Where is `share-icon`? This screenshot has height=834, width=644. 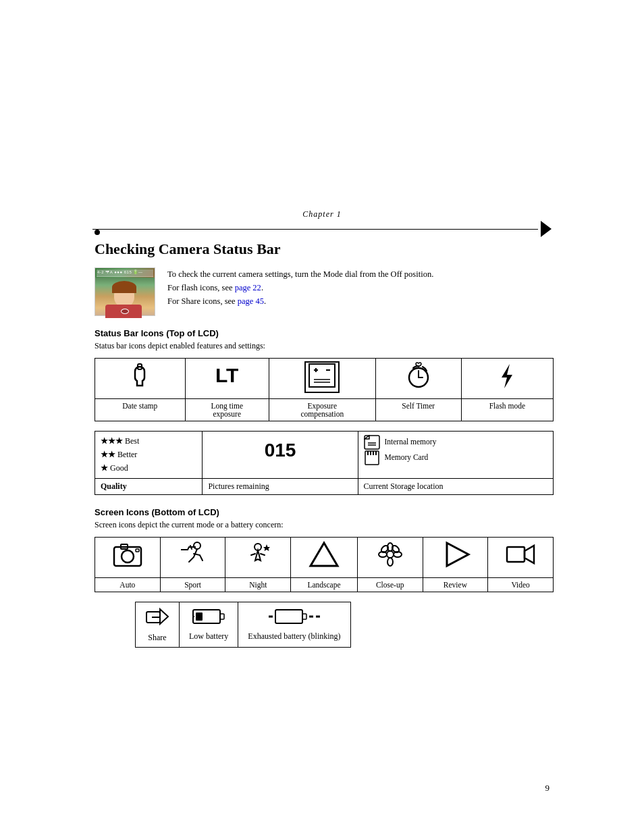 share-icon is located at coordinates (157, 619).